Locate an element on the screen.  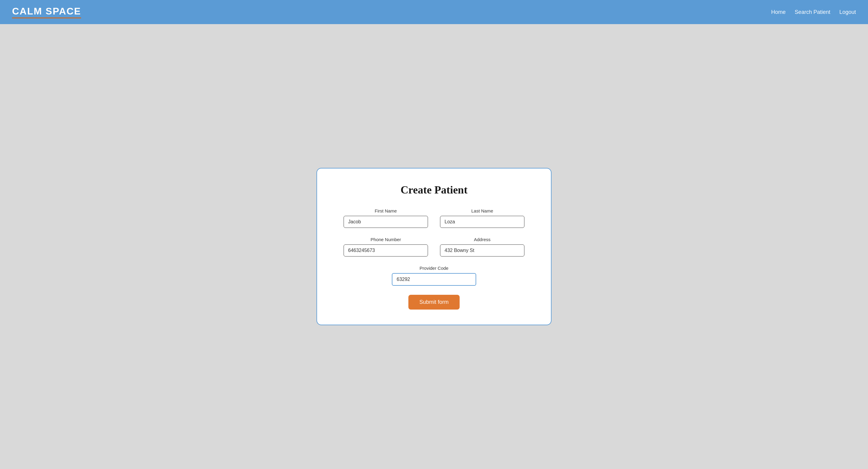
phone-number-input is located at coordinates (386, 251).